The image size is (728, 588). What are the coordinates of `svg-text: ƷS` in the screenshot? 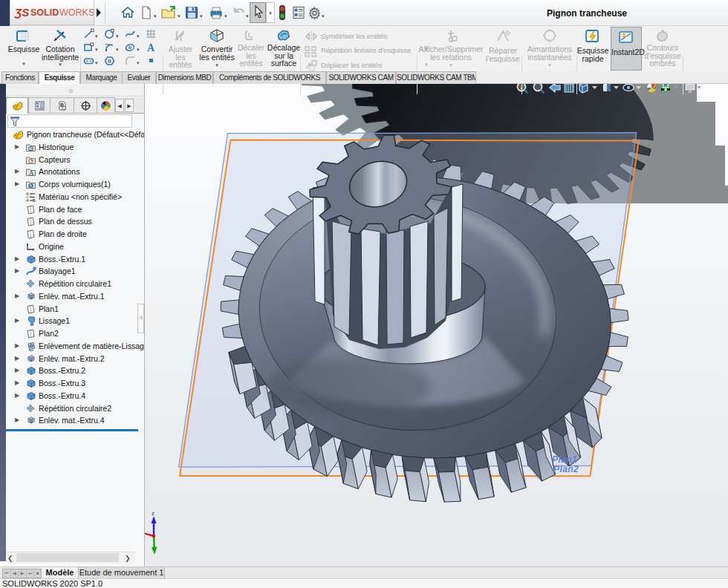 It's located at (22, 12).